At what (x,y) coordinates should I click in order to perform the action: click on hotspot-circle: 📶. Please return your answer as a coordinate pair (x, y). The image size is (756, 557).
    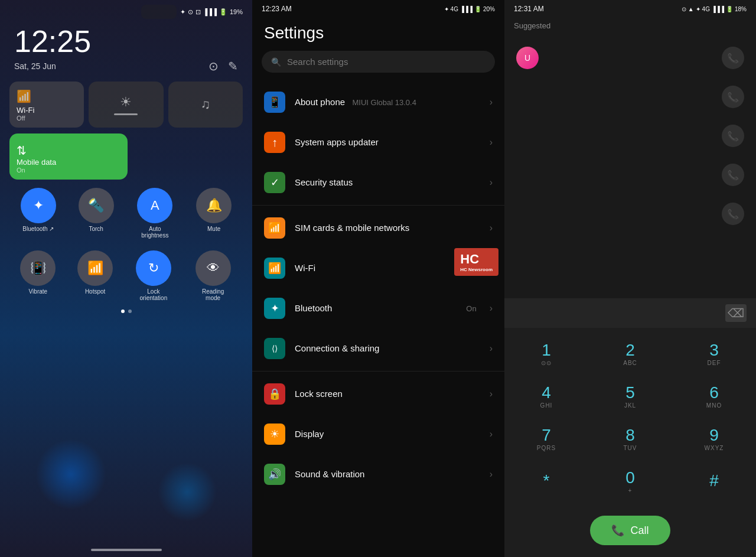
    Looking at the image, I should click on (95, 268).